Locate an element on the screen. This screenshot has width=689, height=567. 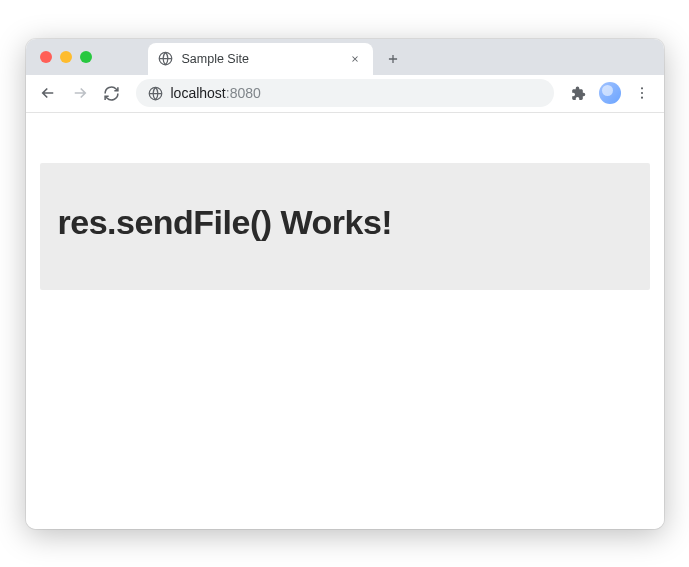
arrow-right-icon is located at coordinates (80, 93).